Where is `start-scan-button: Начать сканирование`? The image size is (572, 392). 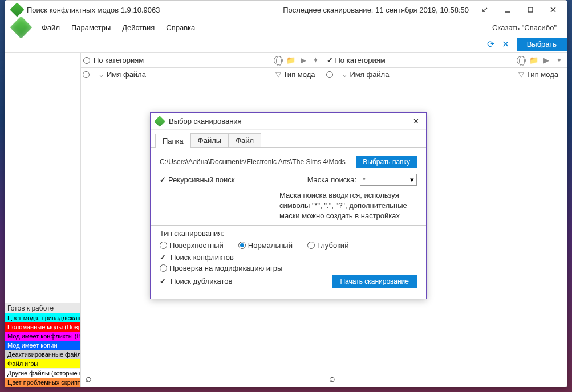
start-scan-button: Начать сканирование is located at coordinates (374, 281).